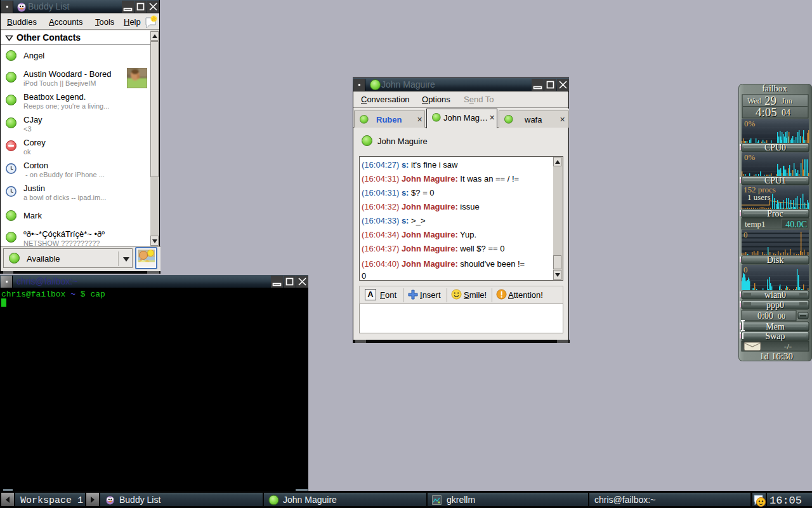 The height and width of the screenshot is (508, 812). I want to click on svg-text: 00, so click(782, 316).